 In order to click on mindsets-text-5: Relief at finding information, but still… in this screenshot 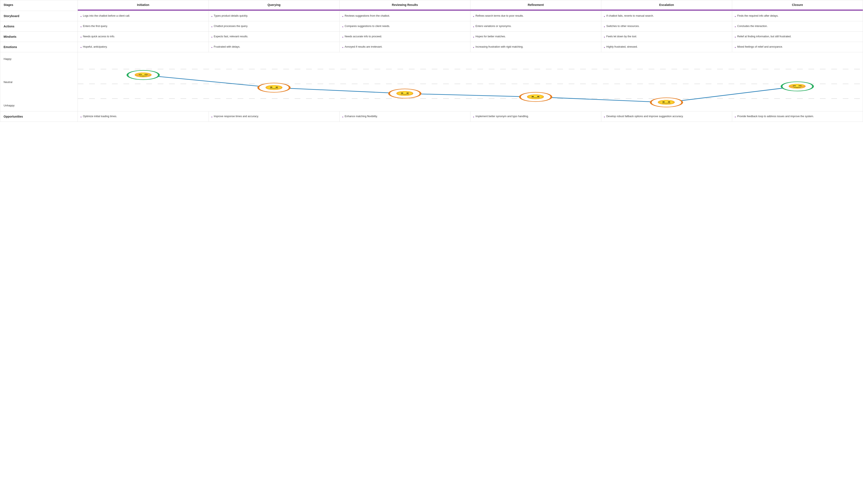, I will do `click(764, 37)`.